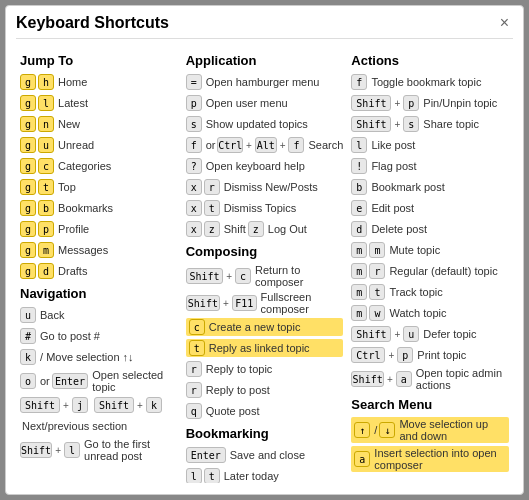 This screenshot has height=500, width=529. Describe the element at coordinates (430, 430) in the screenshot. I see `shortcut-move-up-down: ↑ / ↓ Move selection up and down` at that location.